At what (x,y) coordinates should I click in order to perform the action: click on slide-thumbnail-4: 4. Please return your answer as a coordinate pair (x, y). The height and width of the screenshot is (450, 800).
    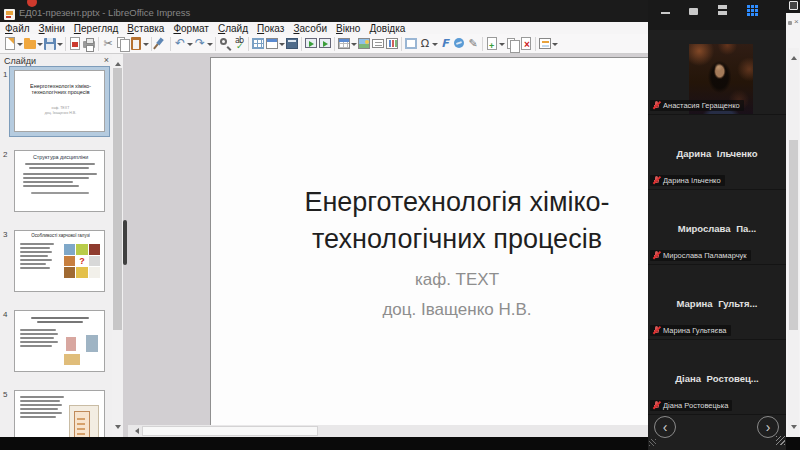
    Looking at the image, I should click on (56, 346).